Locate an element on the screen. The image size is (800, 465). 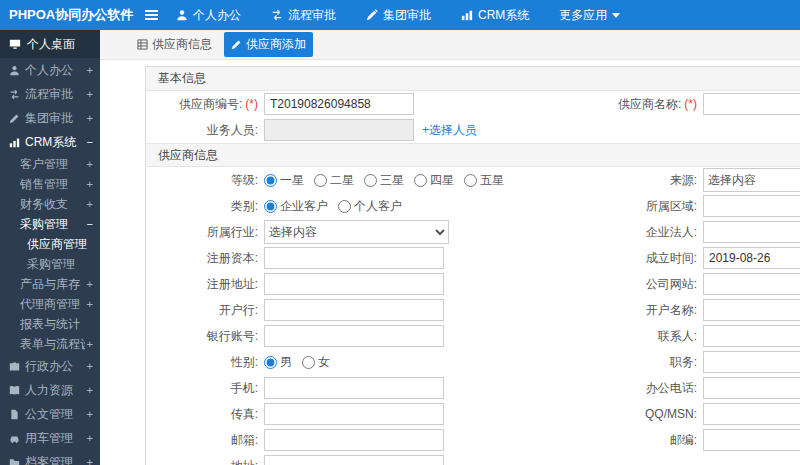
sidebar-item-admin-office: 行政办公 + is located at coordinates (50, 366).